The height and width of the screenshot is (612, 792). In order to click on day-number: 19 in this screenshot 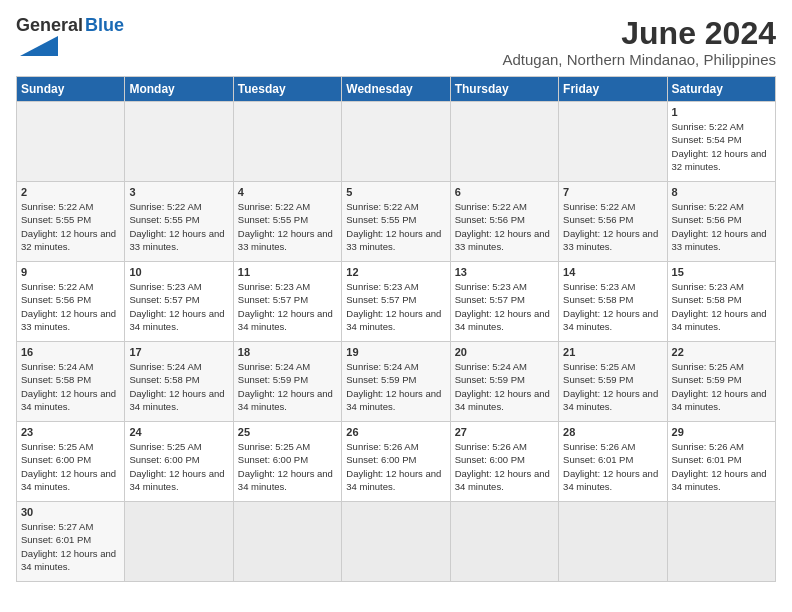, I will do `click(396, 352)`.